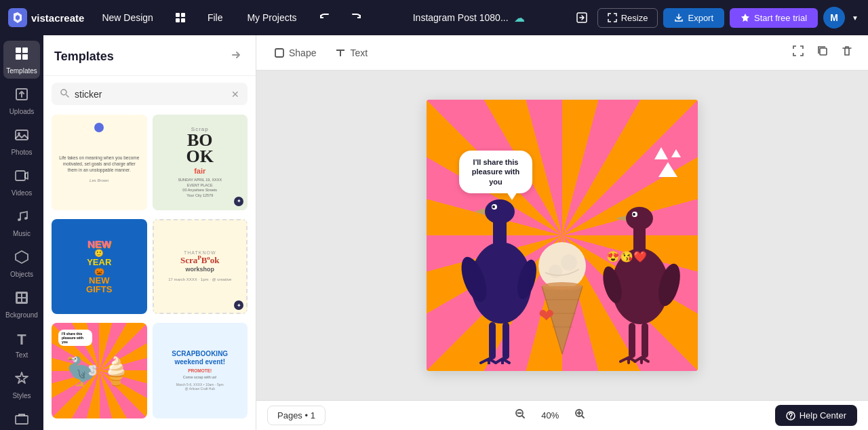  I want to click on pages-button: Pages • 1, so click(296, 415).